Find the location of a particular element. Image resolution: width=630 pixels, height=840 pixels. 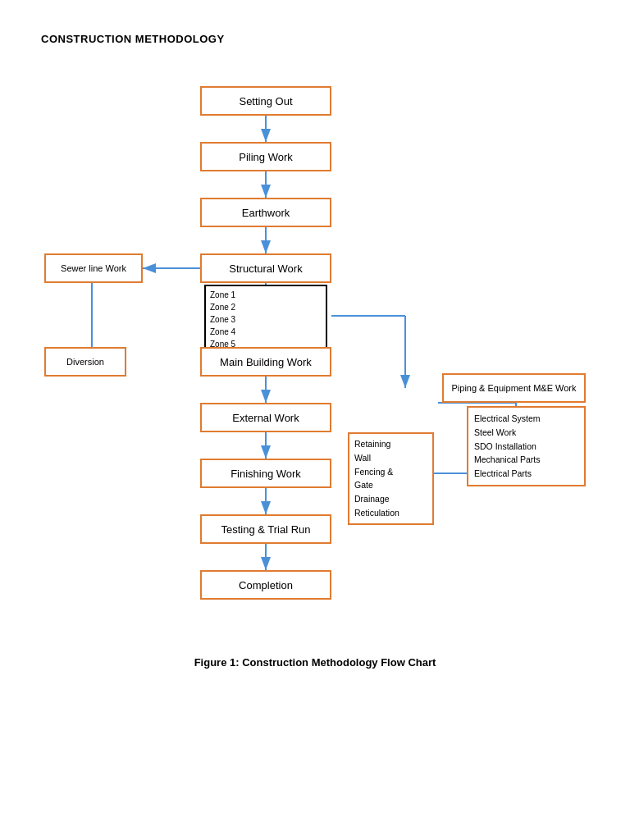

electrical-item: Steel Work is located at coordinates (527, 433).